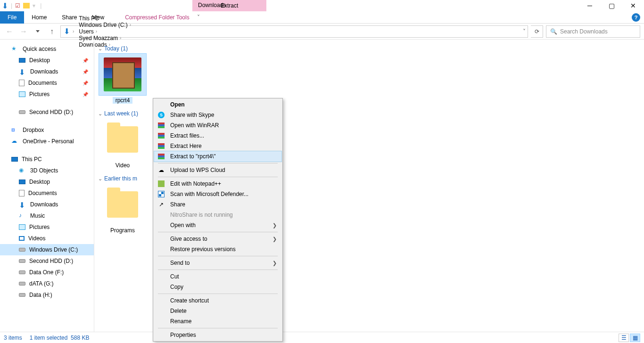  Describe the element at coordinates (105, 32) in the screenshot. I see `breadcrumb-users: Users ›` at that location.